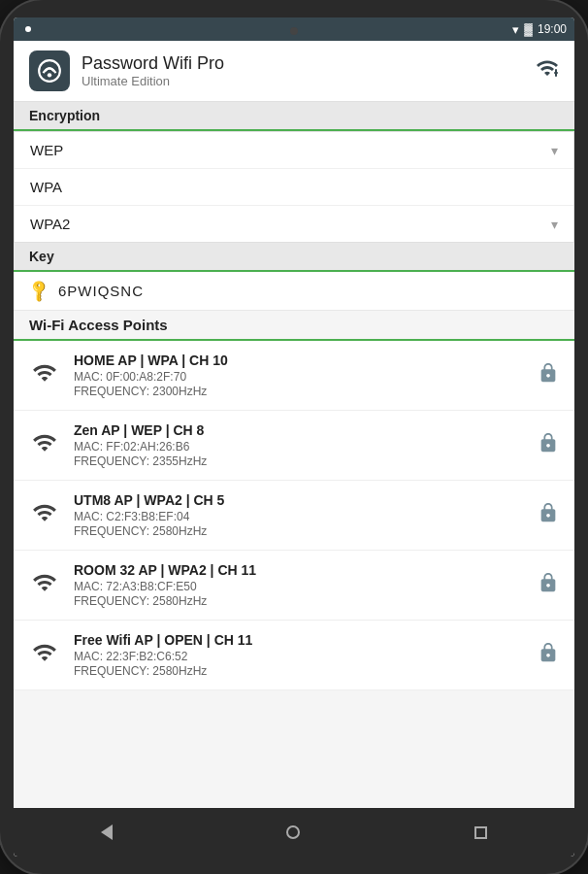 Image resolution: width=588 pixels, height=874 pixels. Describe the element at coordinates (552, 29) in the screenshot. I see `status-time: 19:00` at that location.